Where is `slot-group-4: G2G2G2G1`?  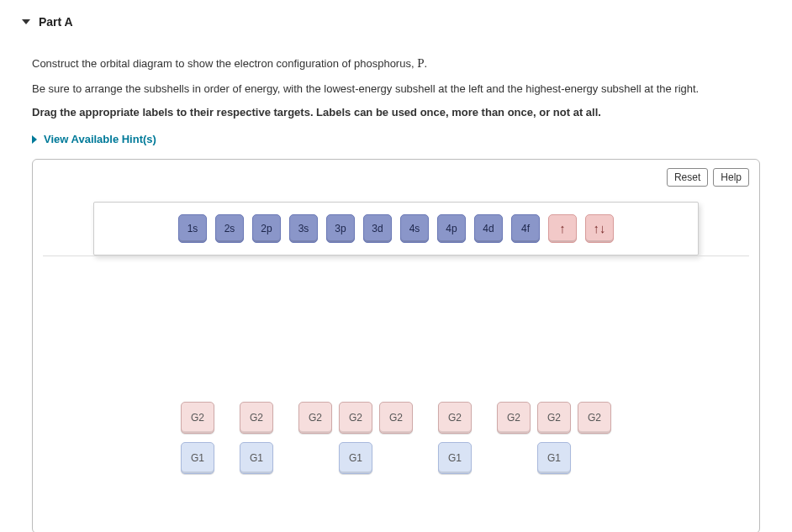
slot-group-4: G2G2G2G1 is located at coordinates (554, 438).